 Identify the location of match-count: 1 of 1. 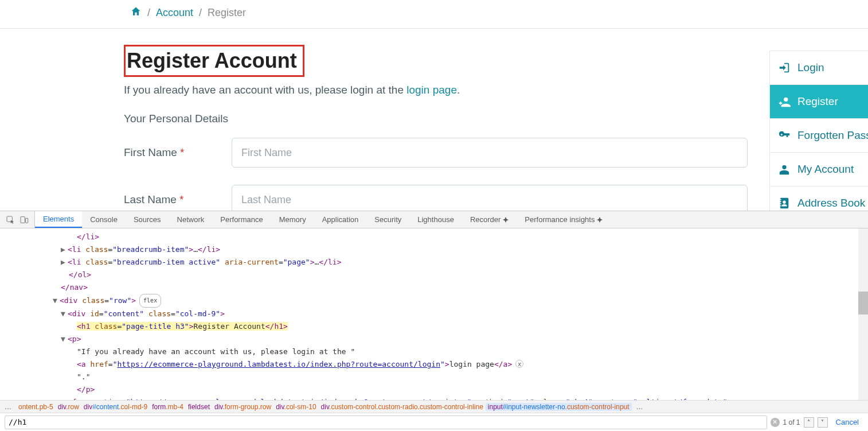
(792, 422).